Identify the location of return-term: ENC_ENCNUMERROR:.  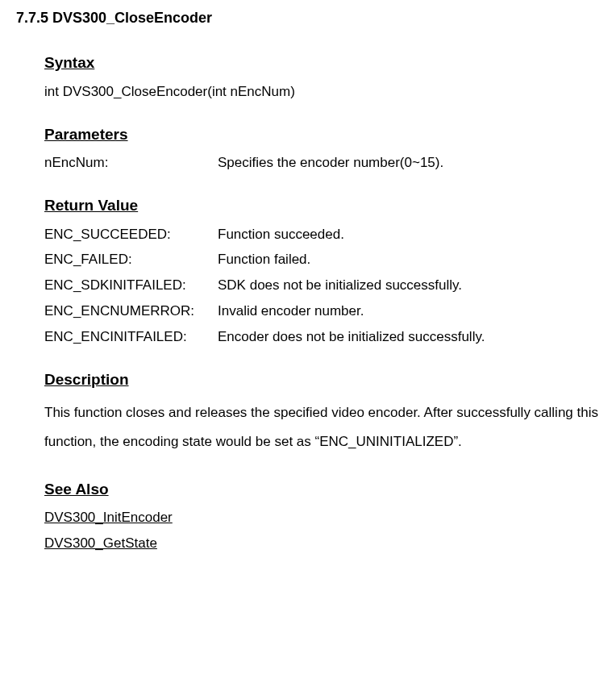
(131, 311).